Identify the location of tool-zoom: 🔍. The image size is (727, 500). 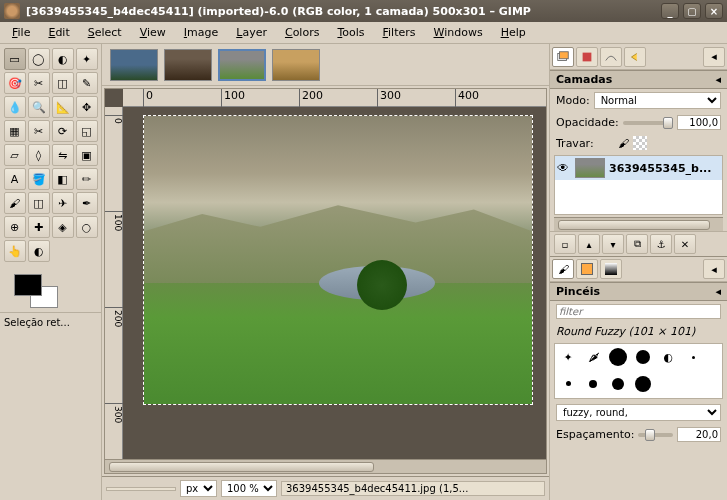
(39, 107).